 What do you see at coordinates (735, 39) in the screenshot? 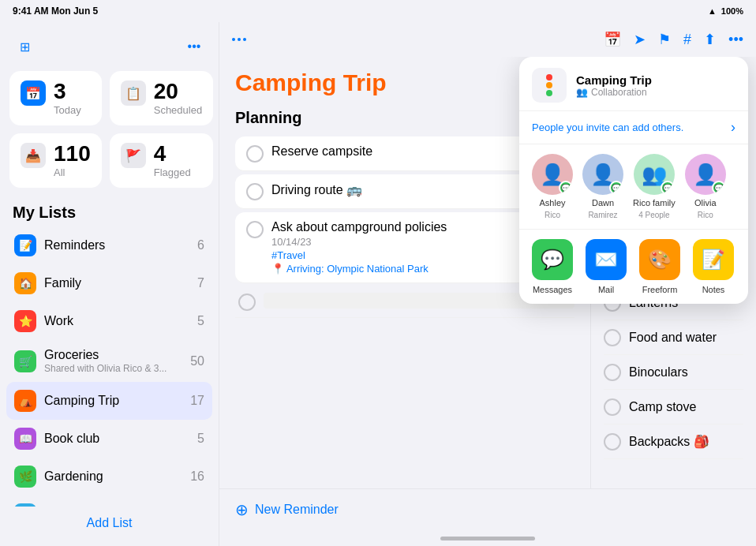
I see `more-icon: •••` at bounding box center [735, 39].